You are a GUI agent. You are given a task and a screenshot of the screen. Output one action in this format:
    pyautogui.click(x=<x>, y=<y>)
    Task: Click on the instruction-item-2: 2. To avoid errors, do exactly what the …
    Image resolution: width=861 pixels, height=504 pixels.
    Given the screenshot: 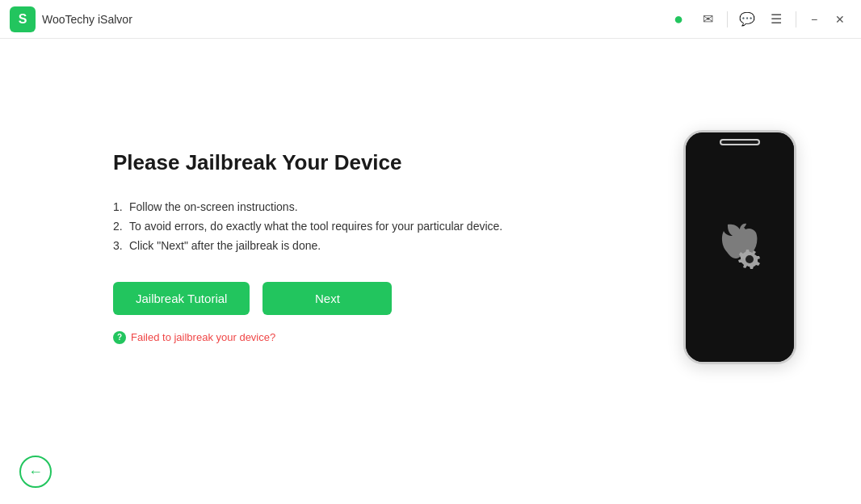 What is the action you would take?
    pyautogui.click(x=339, y=227)
    